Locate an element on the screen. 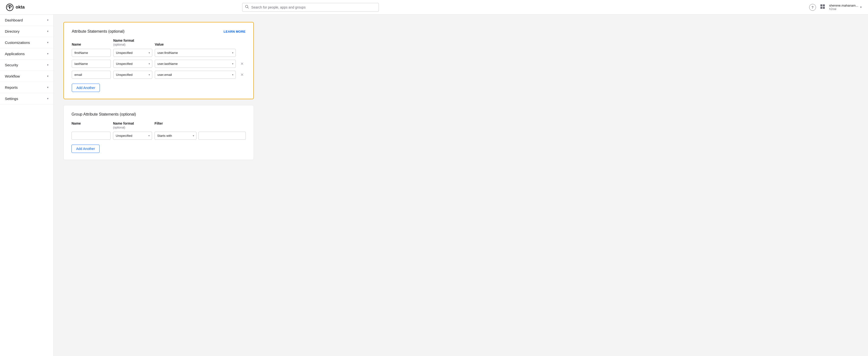 The image size is (868, 356). sidebar-item-label: Security is located at coordinates (11, 65).